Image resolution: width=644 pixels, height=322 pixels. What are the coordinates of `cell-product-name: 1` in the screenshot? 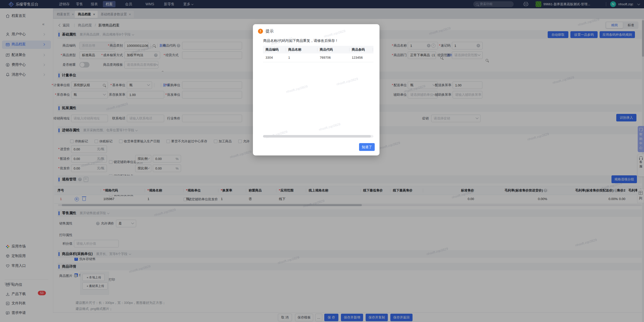 It's located at (302, 58).